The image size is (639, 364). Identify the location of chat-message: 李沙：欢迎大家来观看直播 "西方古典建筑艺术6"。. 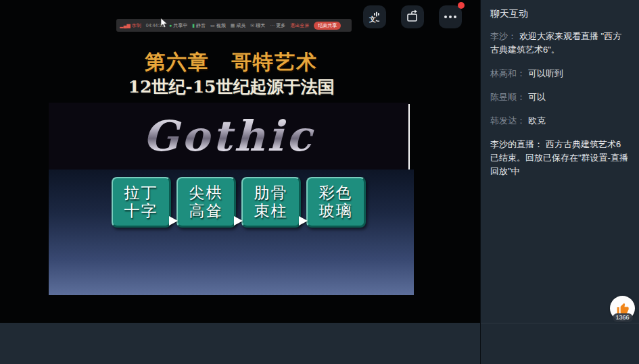
(560, 43).